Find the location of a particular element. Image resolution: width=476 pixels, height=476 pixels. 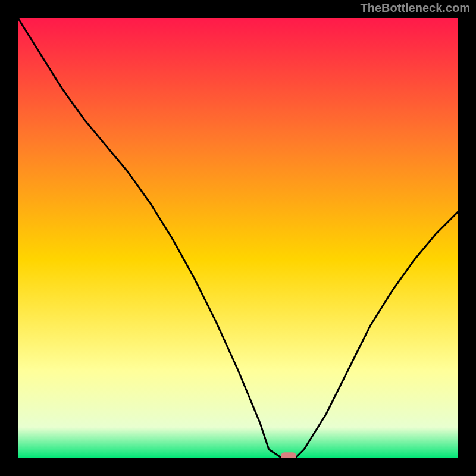

watermark-text: TheBottleneck.com is located at coordinates (415, 8).